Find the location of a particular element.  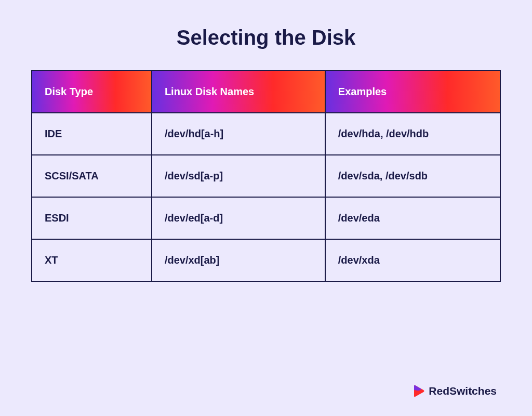

table-header-row: Disk Type Linux Disk Names Examples is located at coordinates (266, 92).